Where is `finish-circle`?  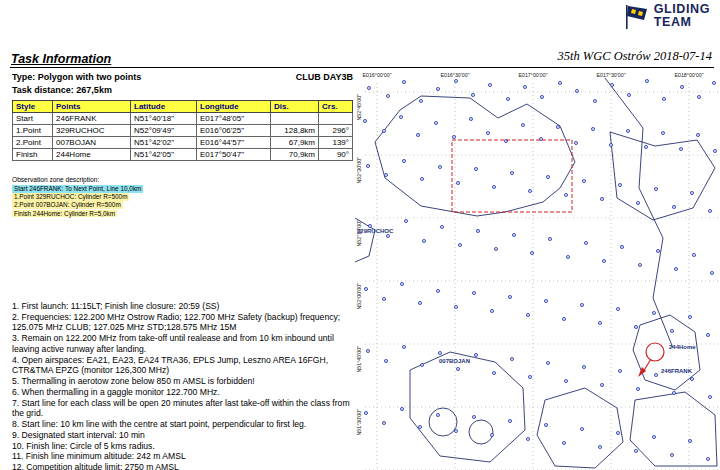 finish-circle is located at coordinates (655, 352).